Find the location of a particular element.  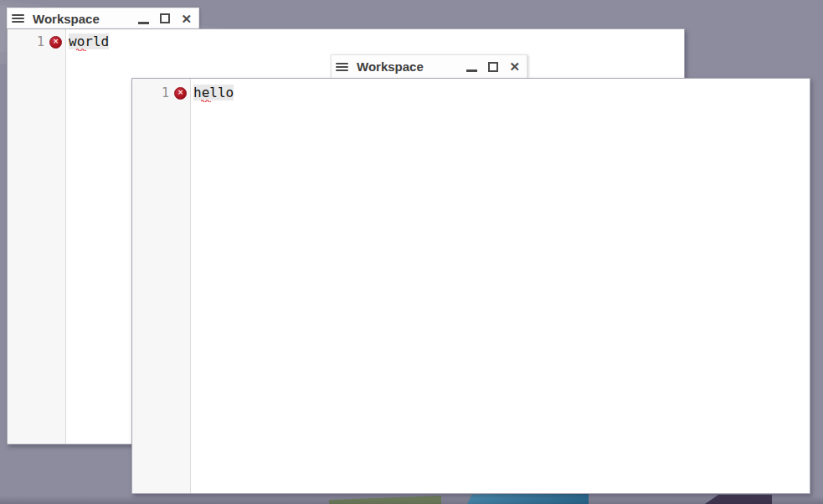

code-line: hello is located at coordinates (501, 93).